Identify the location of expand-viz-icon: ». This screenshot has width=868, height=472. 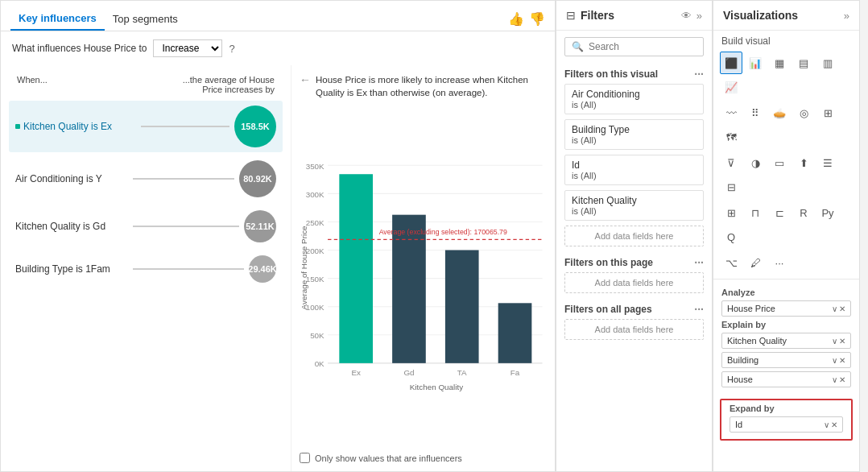
(847, 16).